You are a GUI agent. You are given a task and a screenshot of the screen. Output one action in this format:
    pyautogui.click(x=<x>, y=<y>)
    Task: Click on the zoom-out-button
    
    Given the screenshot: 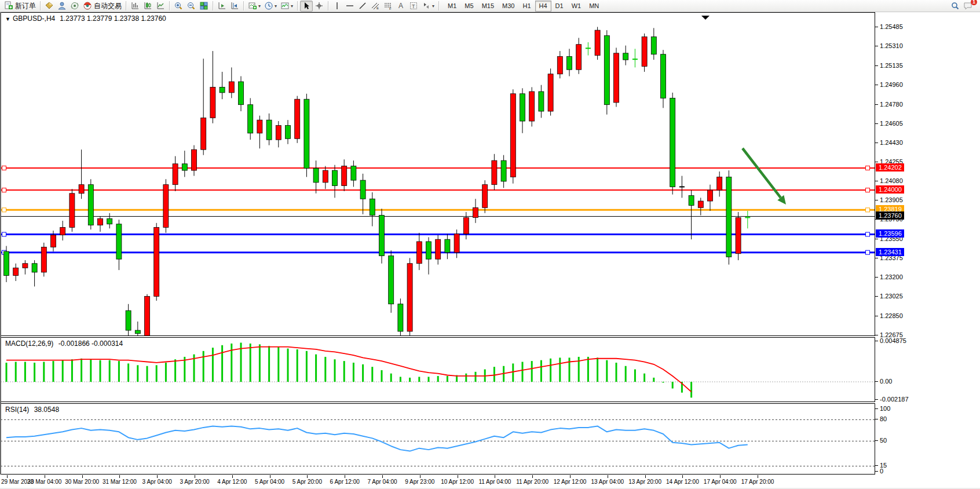 What is the action you would take?
    pyautogui.click(x=191, y=6)
    